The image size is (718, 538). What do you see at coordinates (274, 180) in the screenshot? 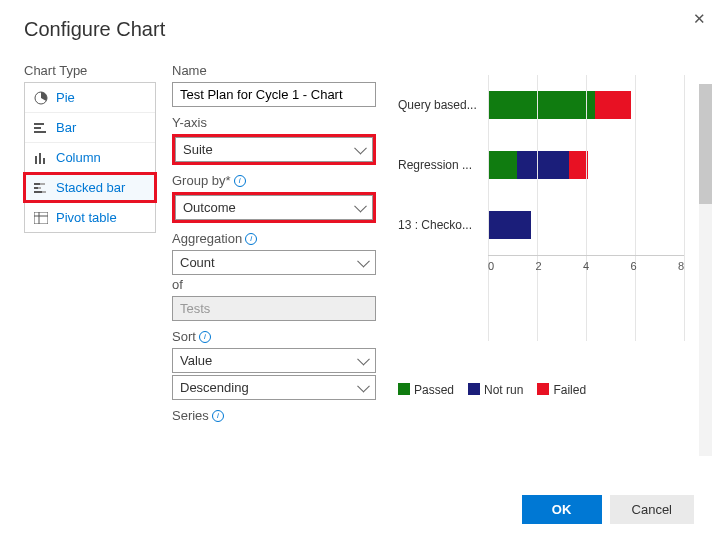
I see `groupby-label: Group by*i` at bounding box center [274, 180].